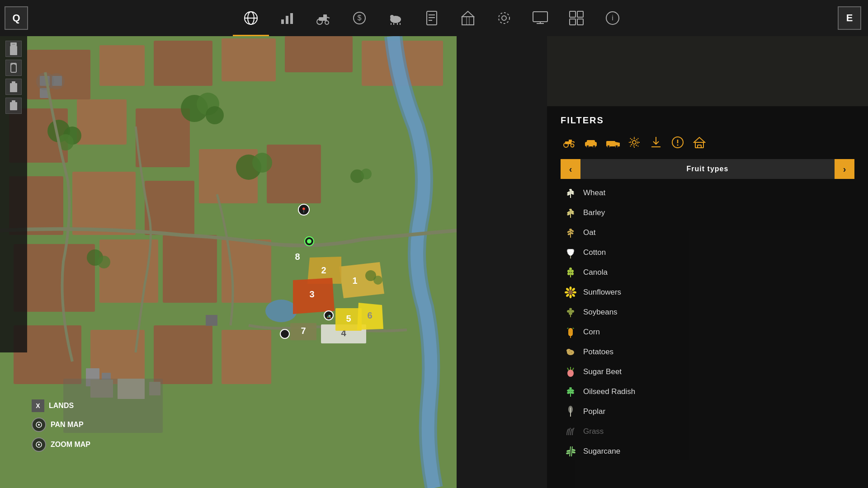 Image resolution: width=868 pixels, height=488 pixels. What do you see at coordinates (67, 425) in the screenshot?
I see `pan-map-text: PAN MAP` at bounding box center [67, 425].